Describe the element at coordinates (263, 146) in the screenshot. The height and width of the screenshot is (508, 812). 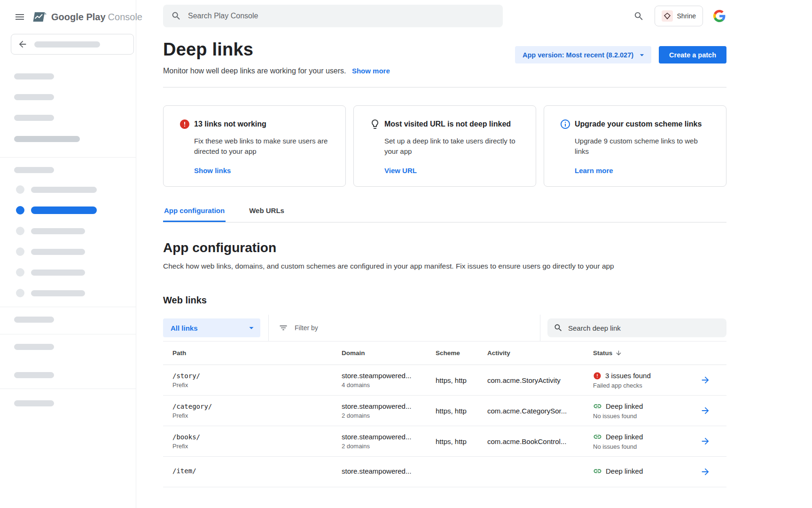
I see `card-body: Fix these web links to make sure users a…` at that location.